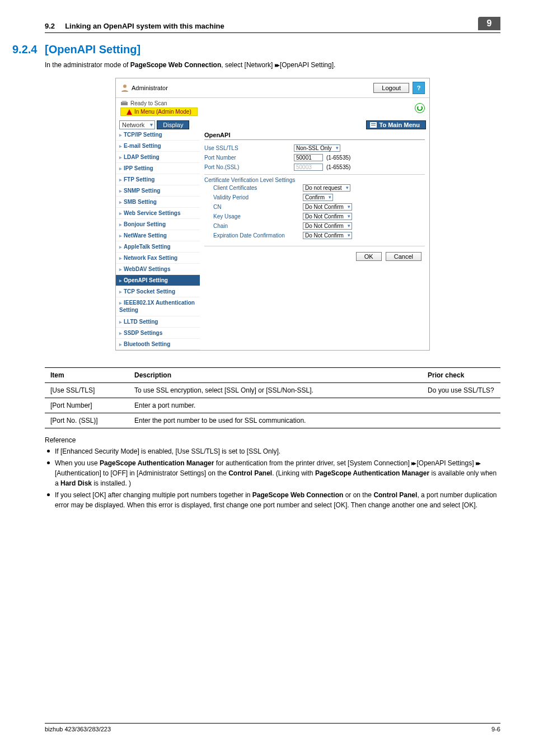 This screenshot has height=756, width=534. Describe the element at coordinates (420, 108) in the screenshot. I see `refresh-button` at that location.